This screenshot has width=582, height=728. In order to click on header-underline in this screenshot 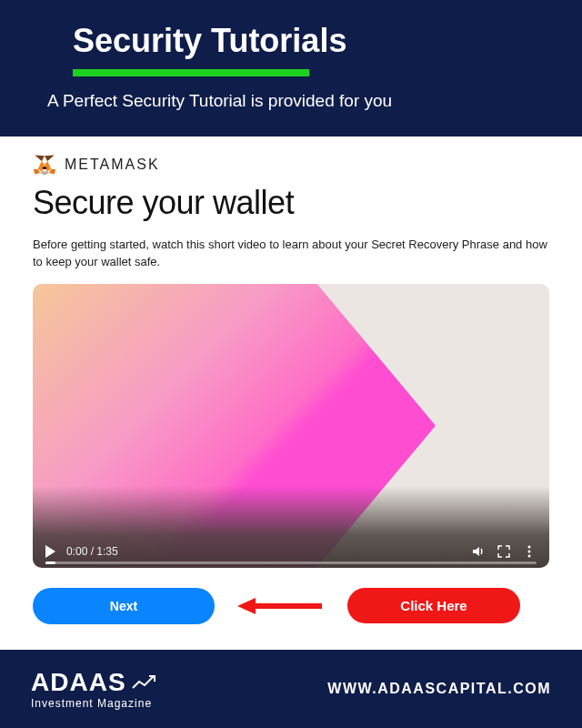, I will do `click(191, 73)`.